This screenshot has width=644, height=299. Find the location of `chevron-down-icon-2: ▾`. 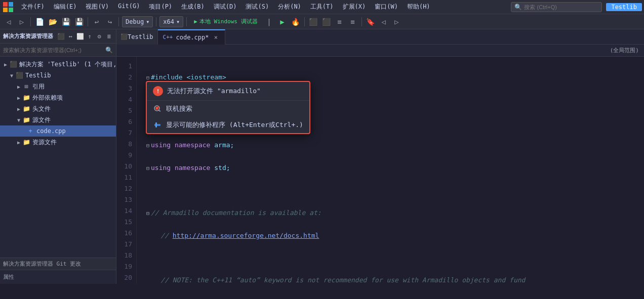

chevron-down-icon-2: ▾ is located at coordinates (178, 22).